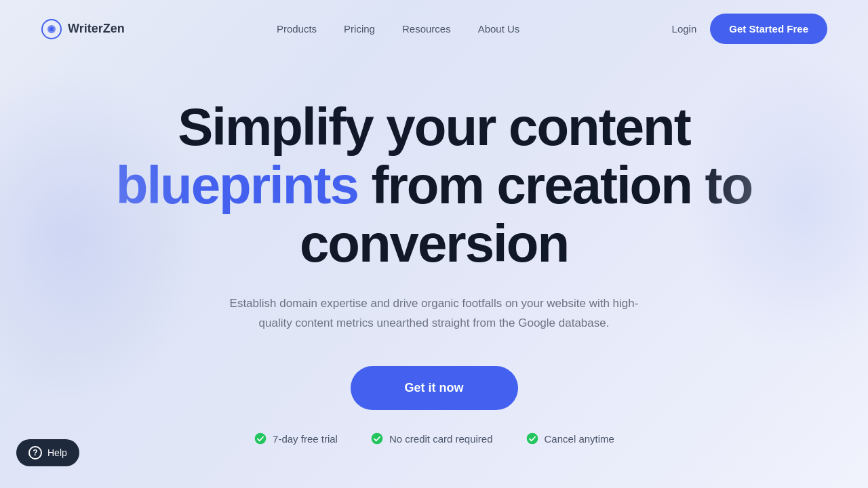 This screenshot has height=488, width=868. Describe the element at coordinates (434, 314) in the screenshot. I see `hero-subtitle: Establish domain expertise and drive org…` at that location.